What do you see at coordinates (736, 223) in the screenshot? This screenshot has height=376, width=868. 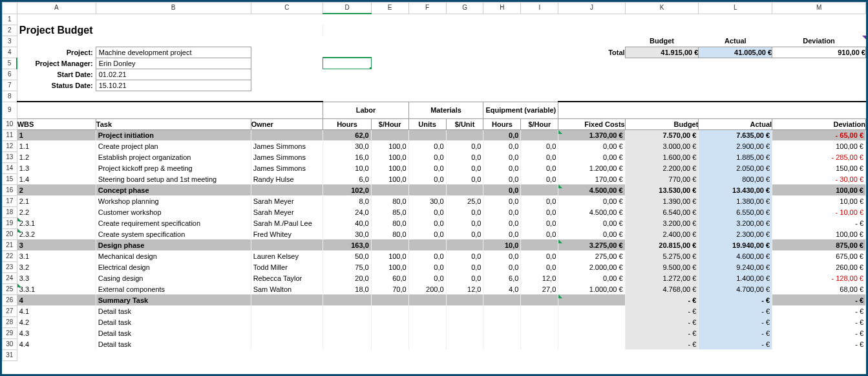 I see `actual-cell: 3.200,00 €` at bounding box center [736, 223].